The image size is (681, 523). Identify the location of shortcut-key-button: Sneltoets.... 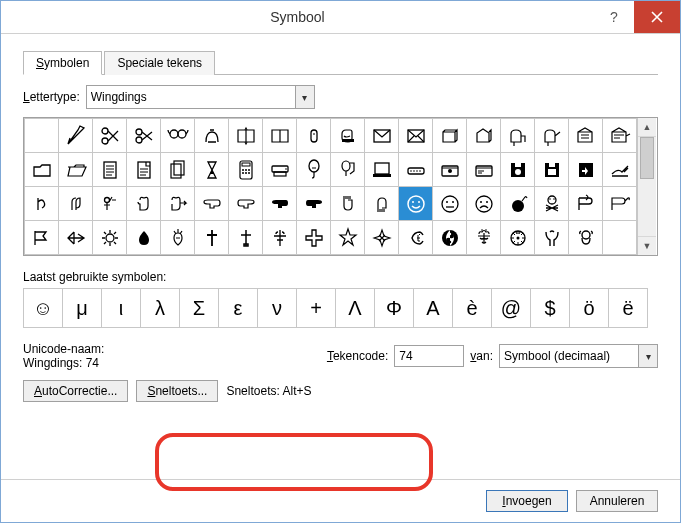
(177, 391).